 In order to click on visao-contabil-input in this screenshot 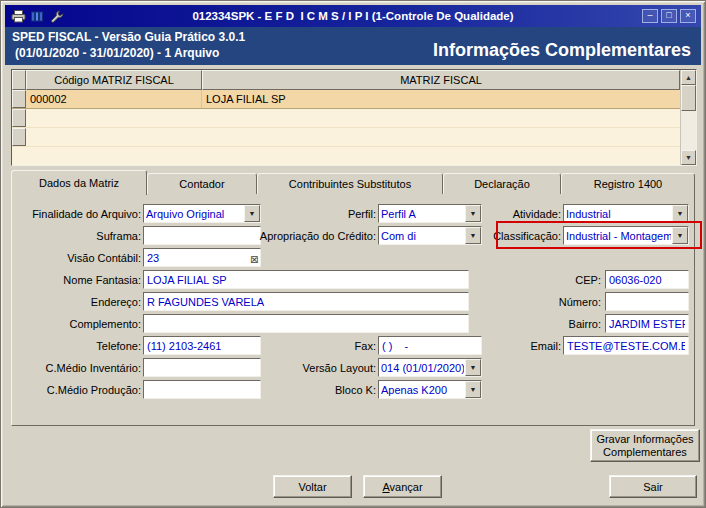, I will do `click(202, 258)`.